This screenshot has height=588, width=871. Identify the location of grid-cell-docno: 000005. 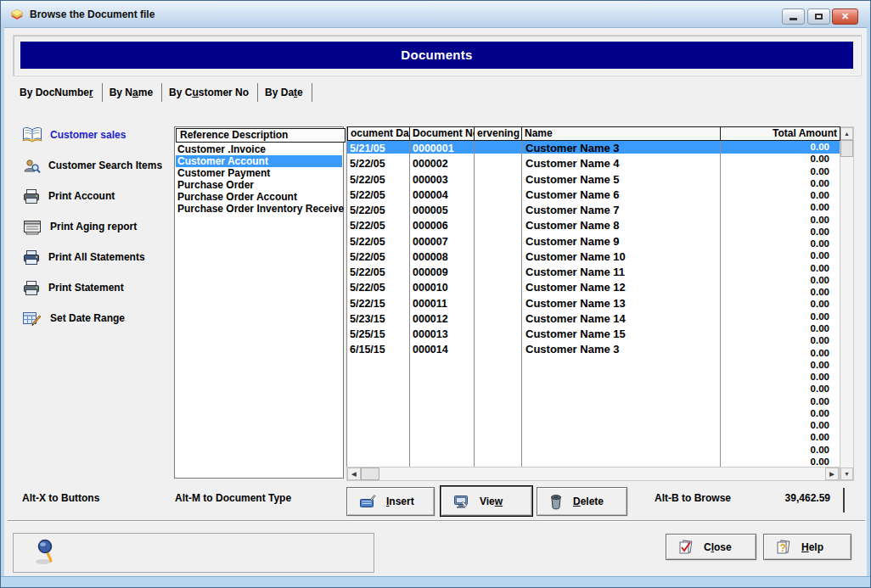
(442, 210).